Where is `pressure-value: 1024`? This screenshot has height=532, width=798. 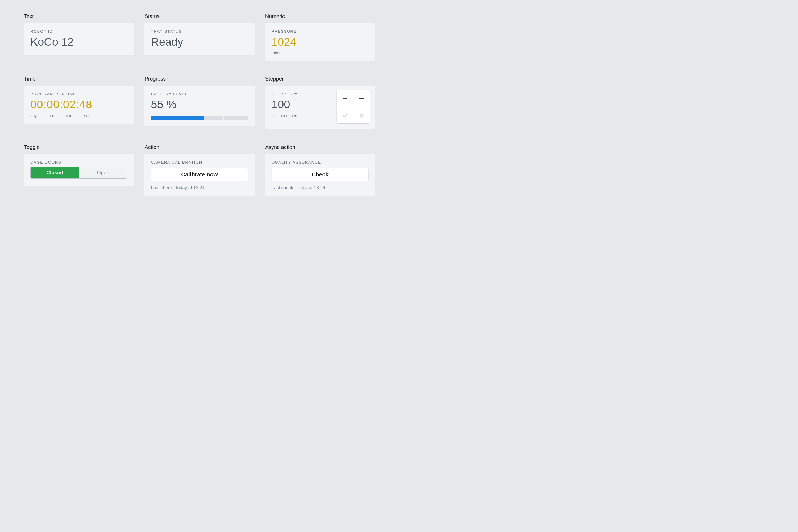
pressure-value: 1024 is located at coordinates (320, 42).